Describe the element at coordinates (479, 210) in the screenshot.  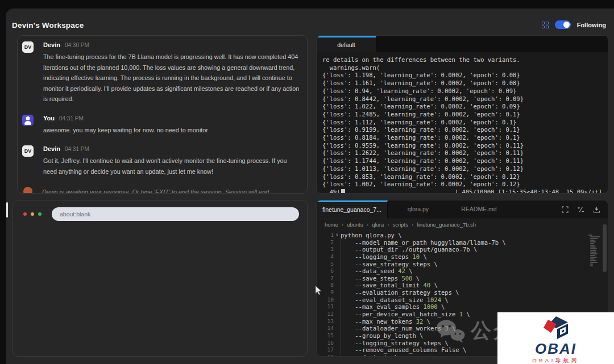
I see `editor-tab-readme-md: README.md` at that location.